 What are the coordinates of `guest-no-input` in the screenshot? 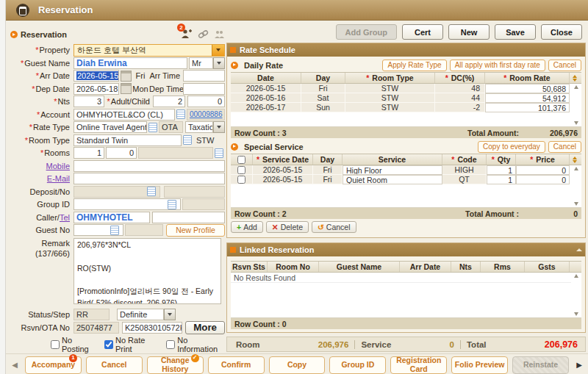 It's located at (98, 230).